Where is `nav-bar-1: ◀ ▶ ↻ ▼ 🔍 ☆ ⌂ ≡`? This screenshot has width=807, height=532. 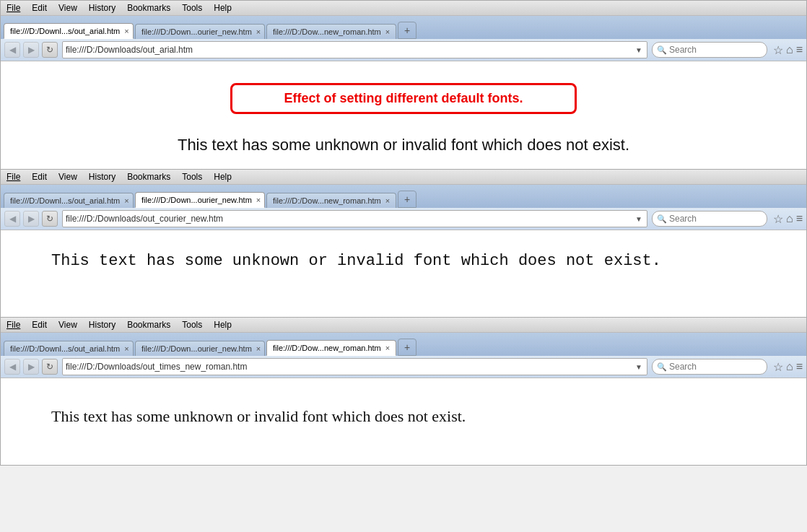
nav-bar-1: ◀ ▶ ↻ ▼ 🔍 ☆ ⌂ ≡ is located at coordinates (404, 51).